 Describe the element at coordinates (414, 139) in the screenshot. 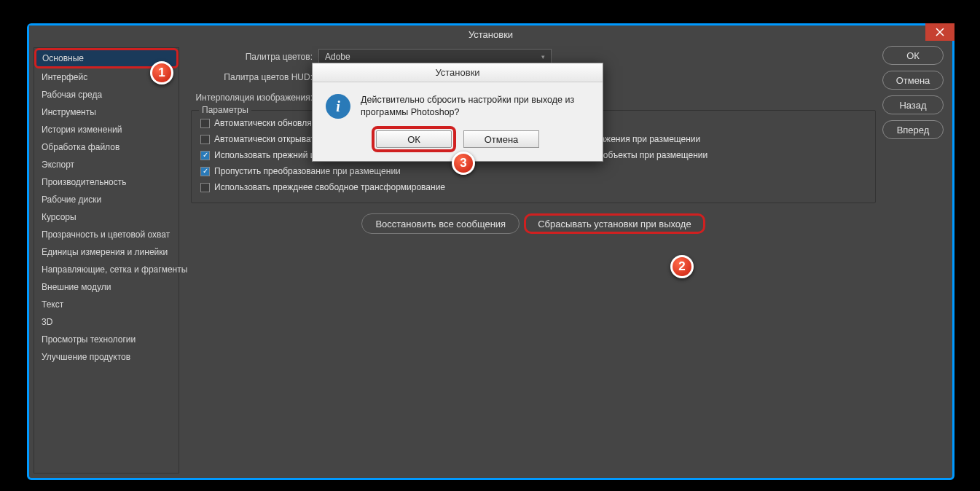

I see `confirm-ok-button: ОК` at that location.